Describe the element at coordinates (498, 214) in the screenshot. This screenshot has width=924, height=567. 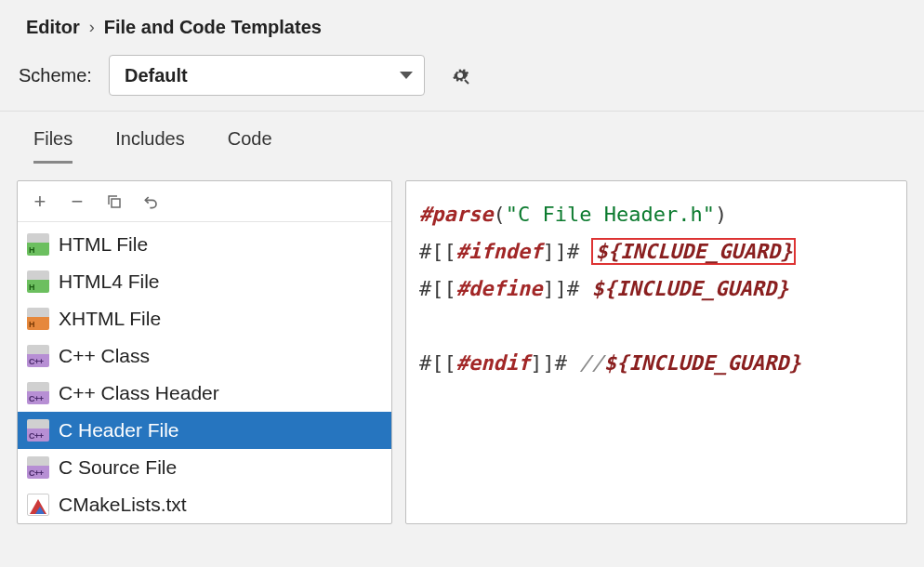
I see `code-token: (` at that location.